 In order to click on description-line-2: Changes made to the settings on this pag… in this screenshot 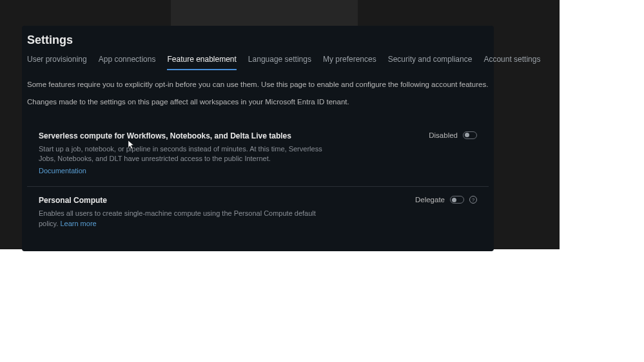, I will do `click(258, 102)`.